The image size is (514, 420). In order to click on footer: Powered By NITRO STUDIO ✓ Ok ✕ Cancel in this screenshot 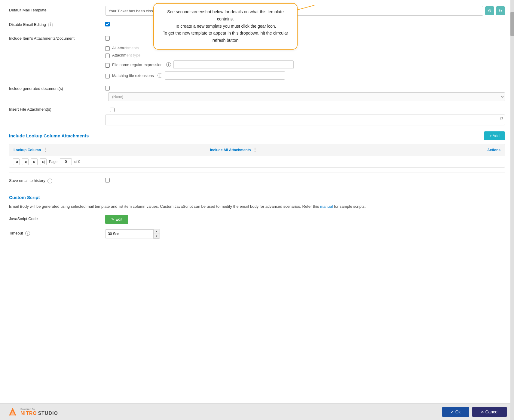, I will do `click(257, 412)`.